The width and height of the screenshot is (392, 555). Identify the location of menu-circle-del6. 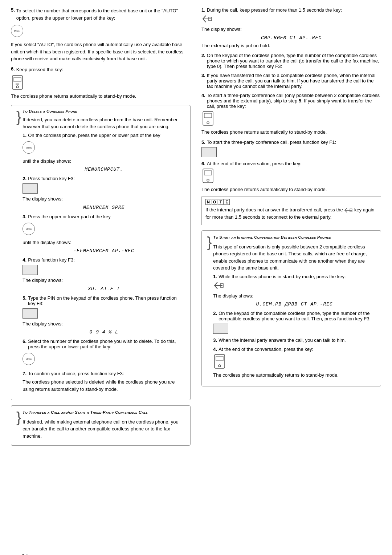
(29, 359).